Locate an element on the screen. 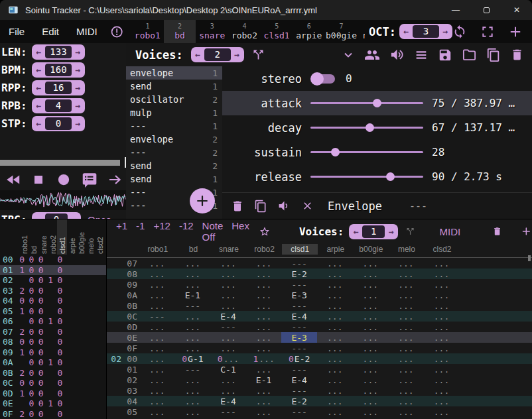 Image resolution: width=532 pixels, height=419 pixels. note-cell: 0E-2 is located at coordinates (299, 359).